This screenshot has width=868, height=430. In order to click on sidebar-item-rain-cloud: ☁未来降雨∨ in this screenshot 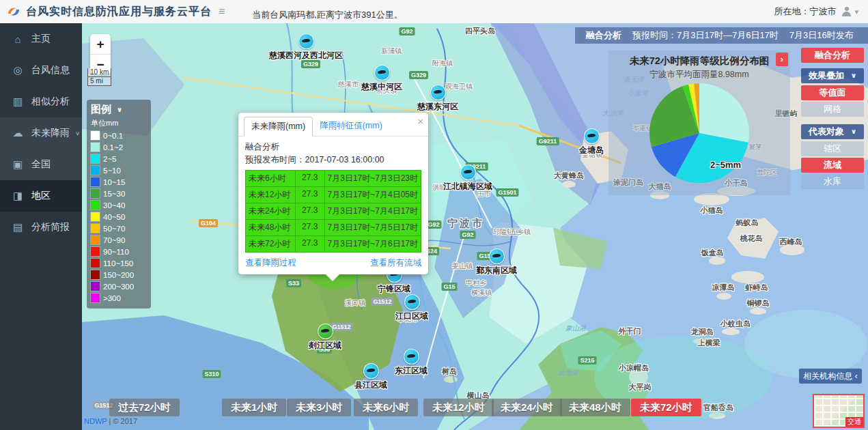, I will do `click(41, 133)`.